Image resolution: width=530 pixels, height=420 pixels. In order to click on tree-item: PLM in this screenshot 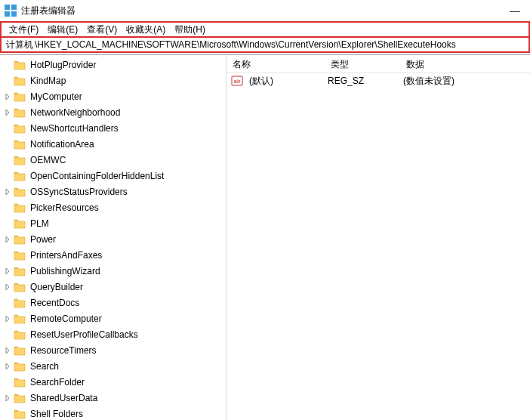, I will do `click(113, 224)`.